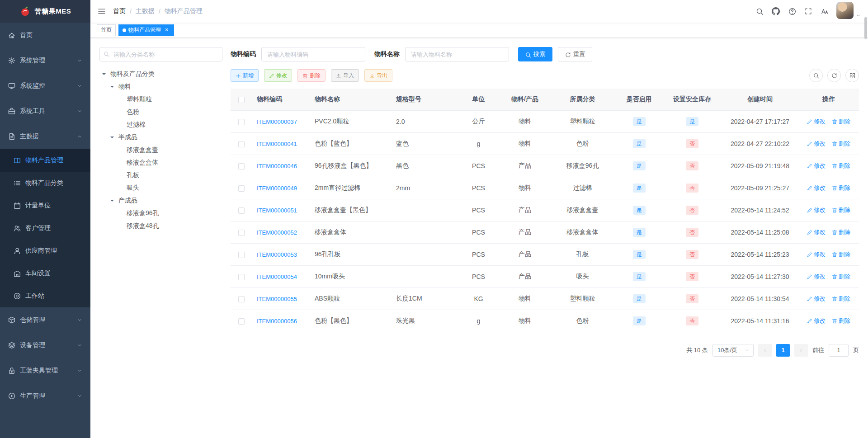 The height and width of the screenshot is (438, 868). What do you see at coordinates (45, 160) in the screenshot?
I see `sidebar-item-material-product-management: 物料产品管理` at bounding box center [45, 160].